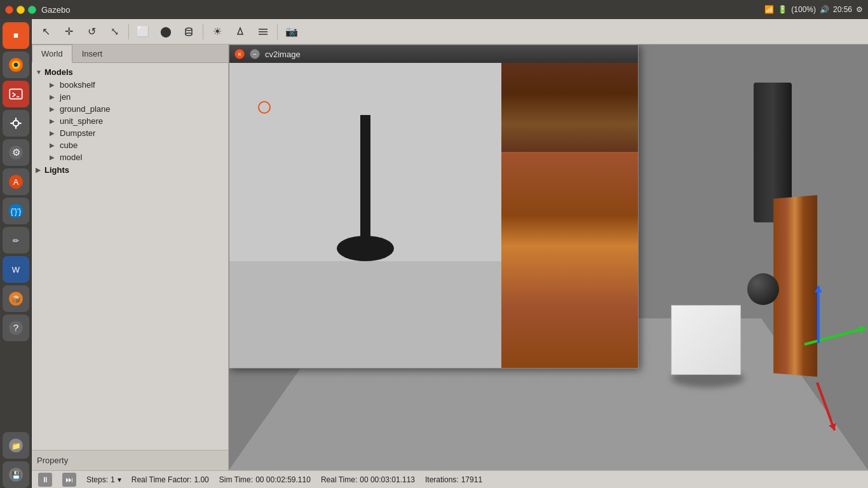 This screenshot has height=488, width=868. Describe the element at coordinates (450, 32) in the screenshot. I see `gazebo-toolbar: ↖ ✛ ↺ ⤡ ⬜ ⬤ ☀ 📷` at that location.